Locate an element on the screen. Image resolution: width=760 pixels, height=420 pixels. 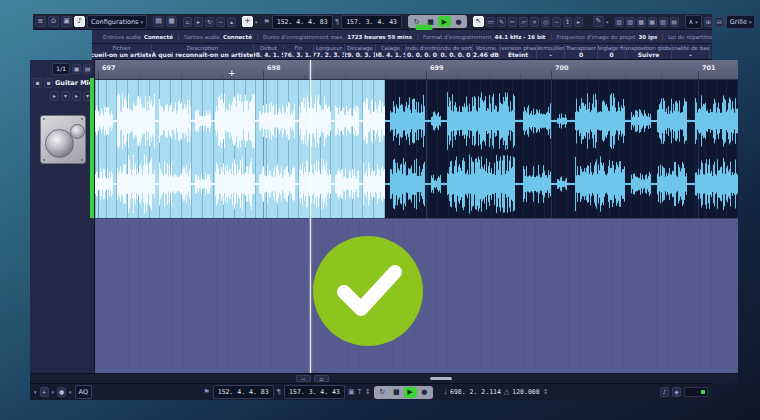
studio-camera-icon: ▦ is located at coordinates (172, 22).